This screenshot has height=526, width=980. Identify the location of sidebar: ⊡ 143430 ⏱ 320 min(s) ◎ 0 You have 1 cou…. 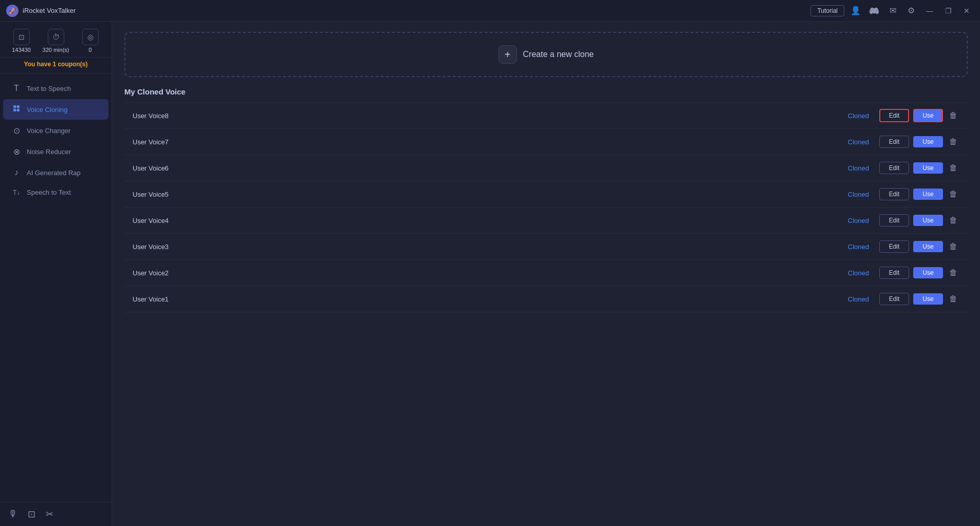
(56, 274).